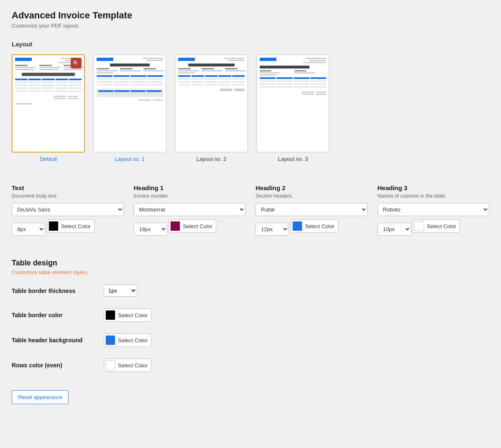 Image resolution: width=501 pixels, height=448 pixels. Describe the element at coordinates (442, 227) in the screenshot. I see `typo-h3-color-label: Select Color` at that location.